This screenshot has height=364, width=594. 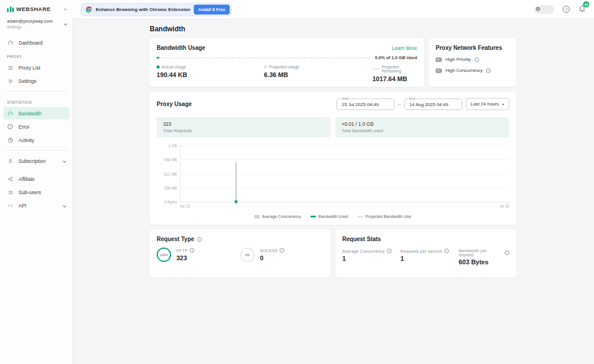 I want to click on notifications-button: 10, so click(x=582, y=9).